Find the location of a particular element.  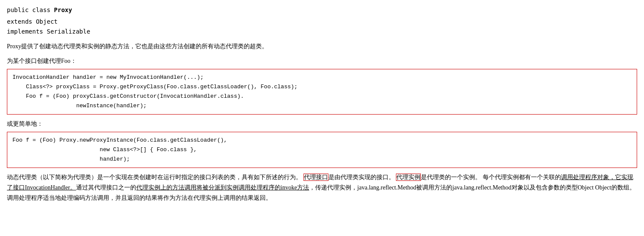

invoke-method-underline: 代理实例上的方法调用将被分派到实例调用处理程序的invoke方法 is located at coordinates (223, 188).